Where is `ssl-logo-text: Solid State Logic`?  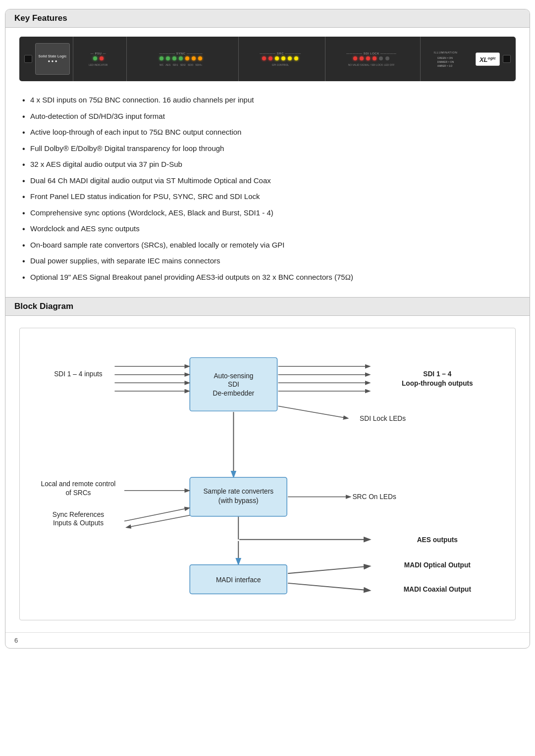
ssl-logo-text: Solid State Logic is located at coordinates (53, 56).